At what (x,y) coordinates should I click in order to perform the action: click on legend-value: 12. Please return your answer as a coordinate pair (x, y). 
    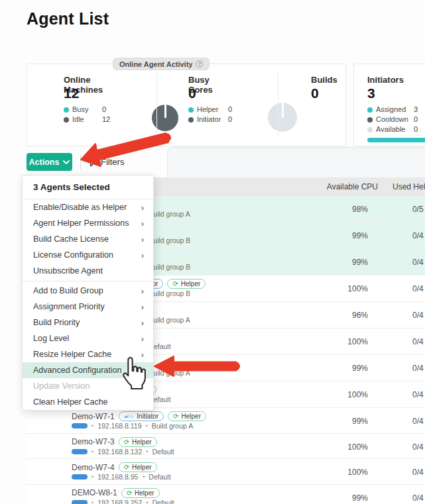
    Looking at the image, I should click on (106, 119).